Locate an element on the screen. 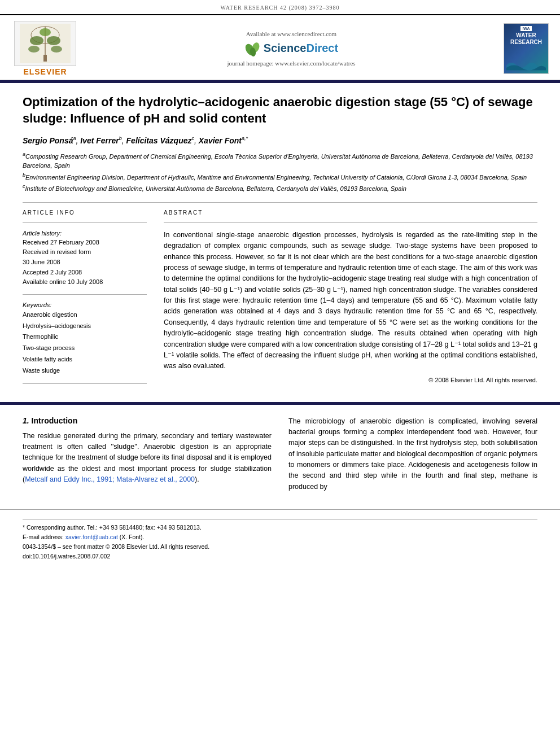 This screenshot has height=747, width=560. keywords-label: Keywords: is located at coordinates (85, 305).